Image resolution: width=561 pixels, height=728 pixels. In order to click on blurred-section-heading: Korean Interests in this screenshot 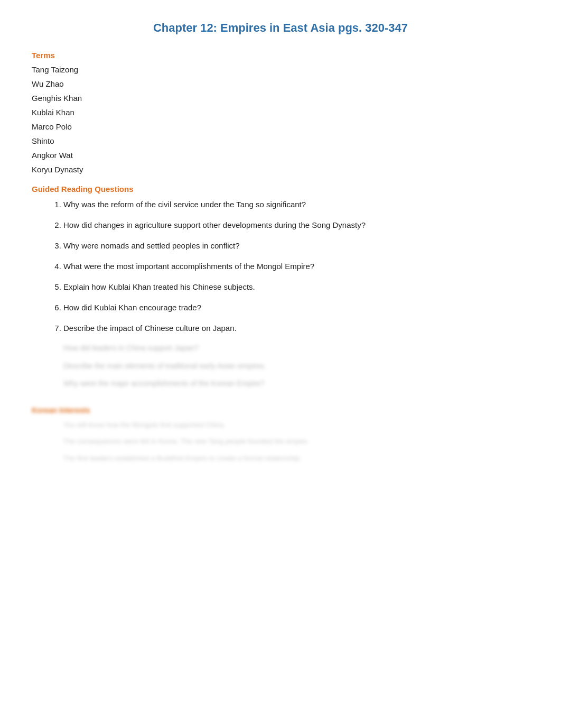, I will do `click(61, 410)`.